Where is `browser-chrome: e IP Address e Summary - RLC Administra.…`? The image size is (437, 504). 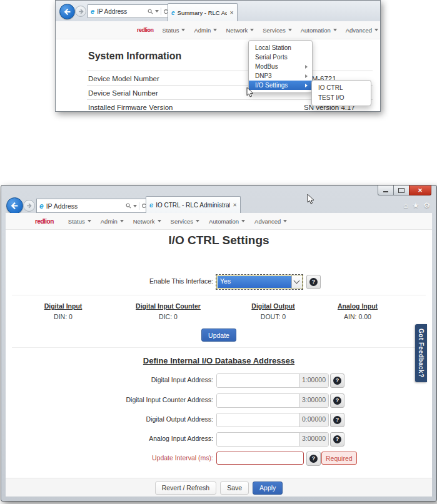 browser-chrome: e IP Address e Summary - RLC Administra.… is located at coordinates (218, 11).